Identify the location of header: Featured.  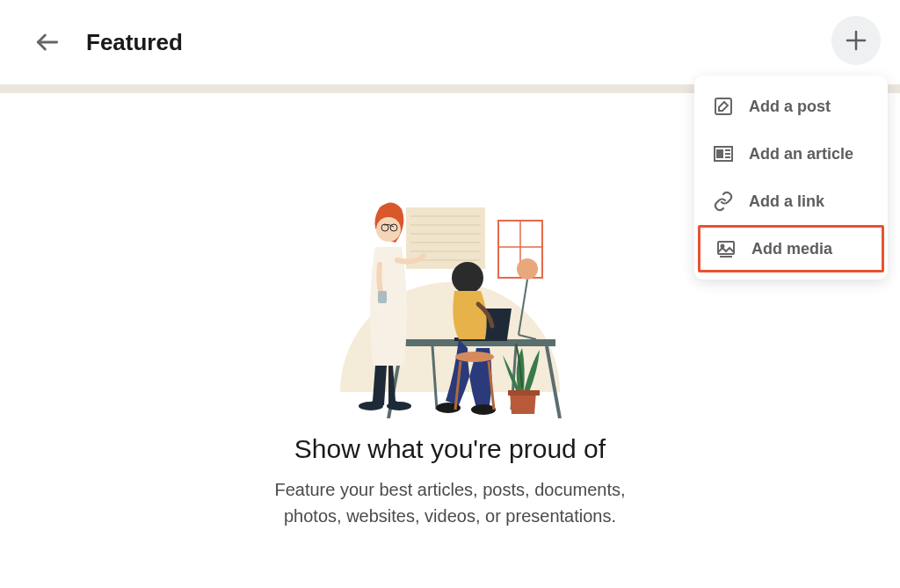
(450, 42).